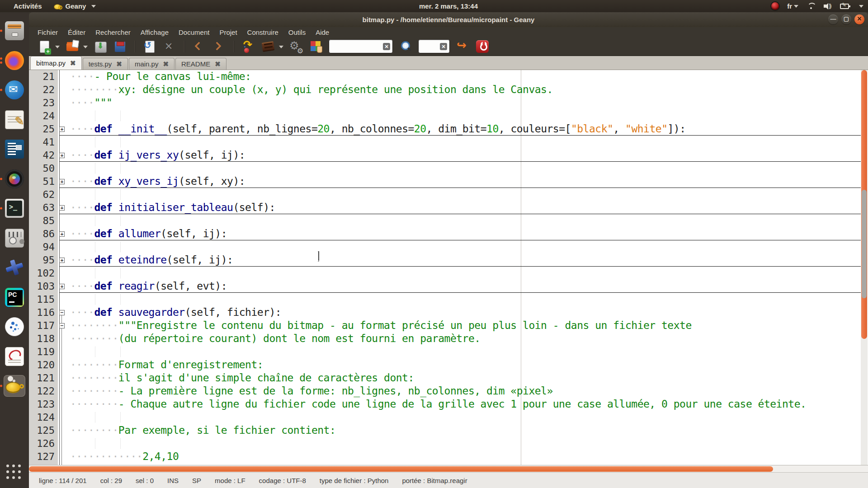 The height and width of the screenshot is (488, 868). I want to click on build-menu-caret, so click(282, 47).